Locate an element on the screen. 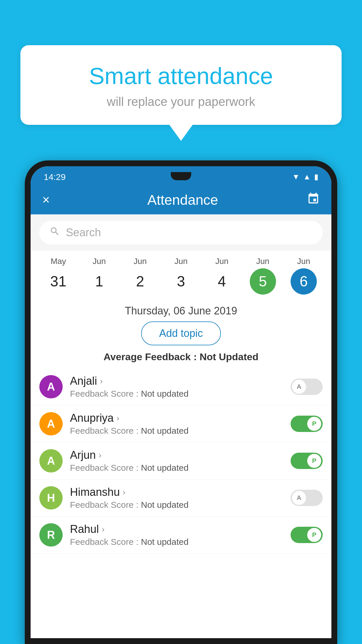 Image resolution: width=362 pixels, height=644 pixels. cal-day-4: Jun4 is located at coordinates (222, 276).